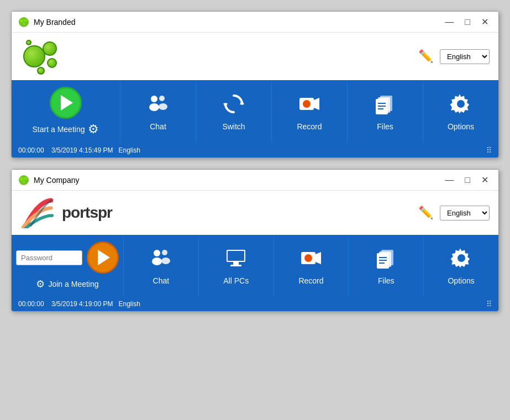  What do you see at coordinates (466, 22) in the screenshot?
I see `window-controls-1: — □ ✕` at bounding box center [466, 22].